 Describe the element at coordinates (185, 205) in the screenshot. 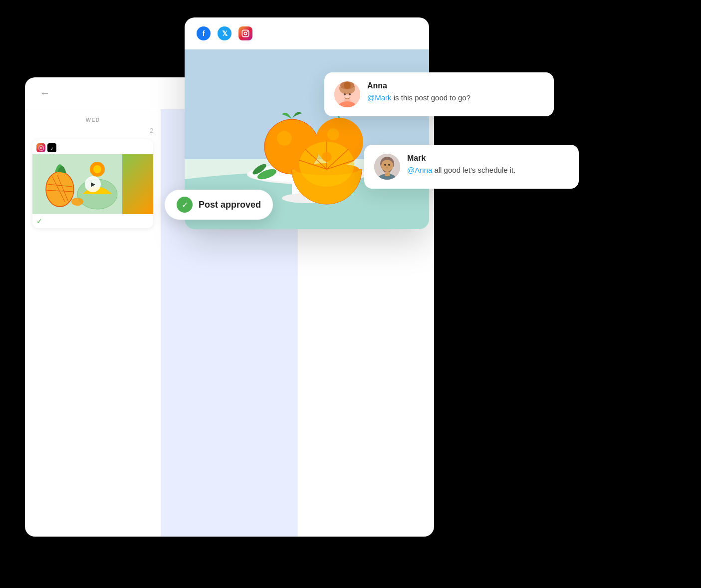

I see `approved-check-circle: ✓` at that location.